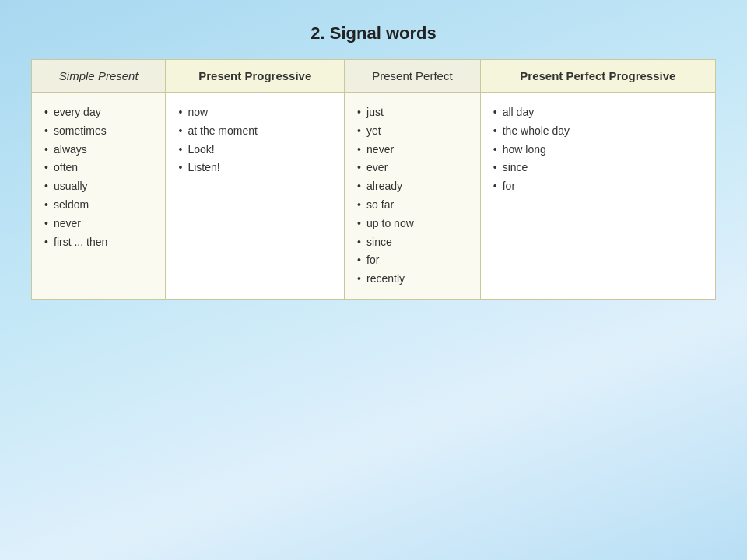 This screenshot has height=560, width=747. I want to click on present-perfect-list: just yet never ever already so far up to…, so click(412, 196).